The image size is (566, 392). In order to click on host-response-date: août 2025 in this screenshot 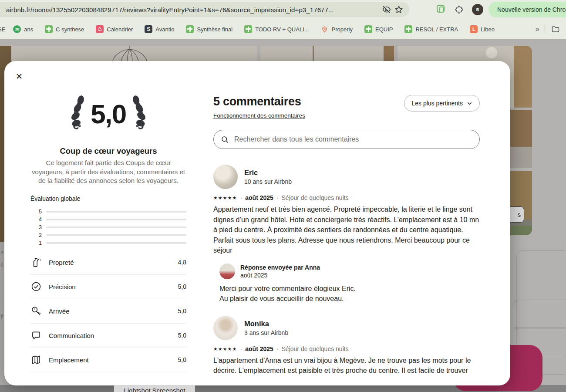, I will do `click(280, 275)`.